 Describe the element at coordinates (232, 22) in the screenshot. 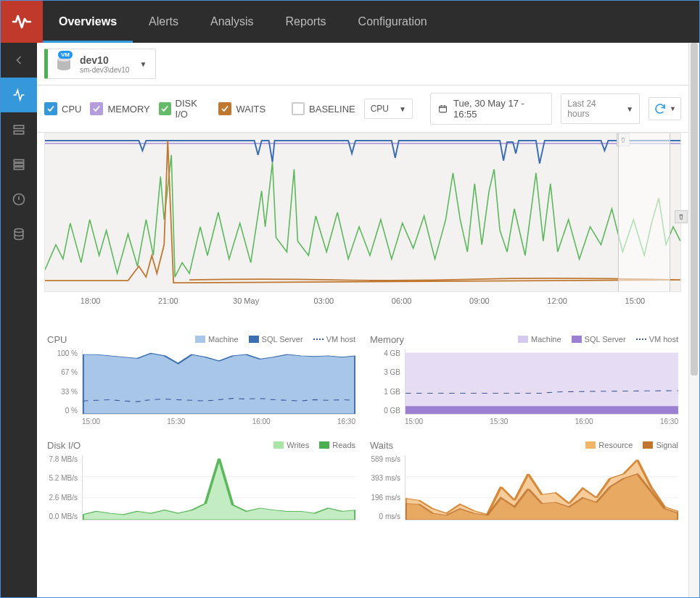

I see `tab-analysis: Analysis` at that location.